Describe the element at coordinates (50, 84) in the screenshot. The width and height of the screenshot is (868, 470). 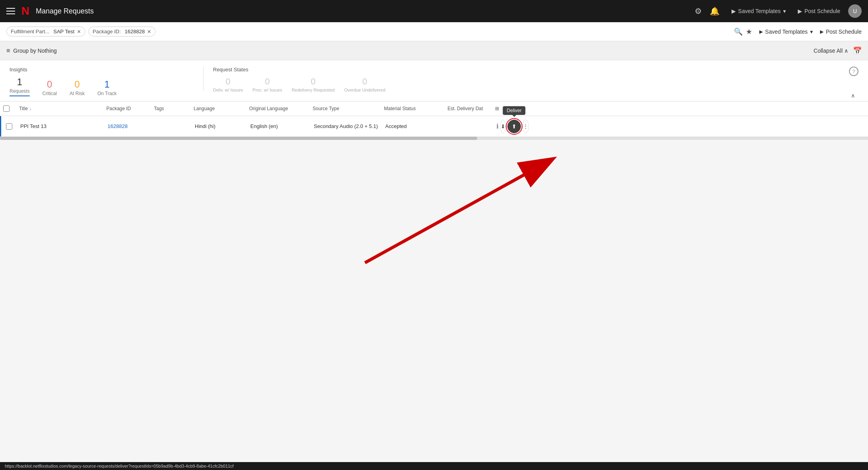
I see `metric-critical-value: 0` at that location.